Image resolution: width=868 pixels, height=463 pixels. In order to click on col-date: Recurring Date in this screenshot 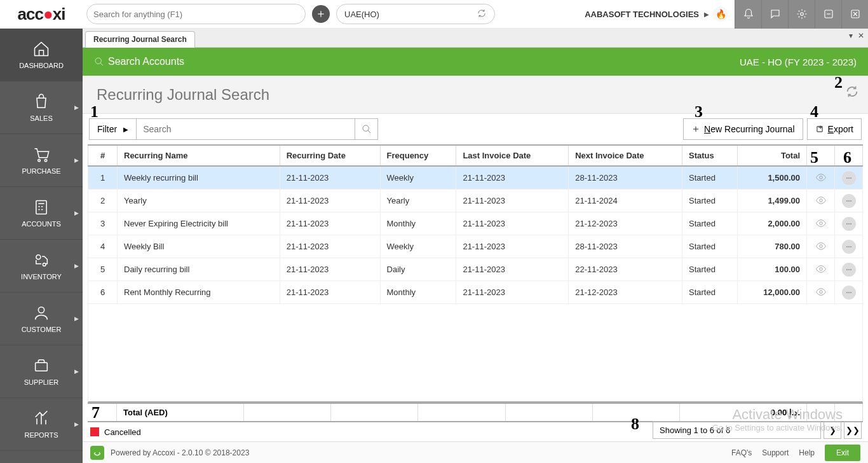, I will do `click(330, 155)`.